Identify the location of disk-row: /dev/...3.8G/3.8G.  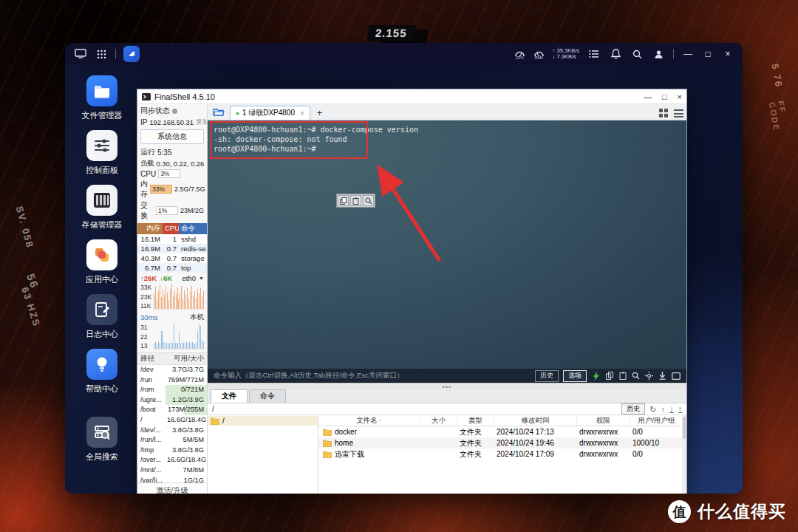
(172, 431).